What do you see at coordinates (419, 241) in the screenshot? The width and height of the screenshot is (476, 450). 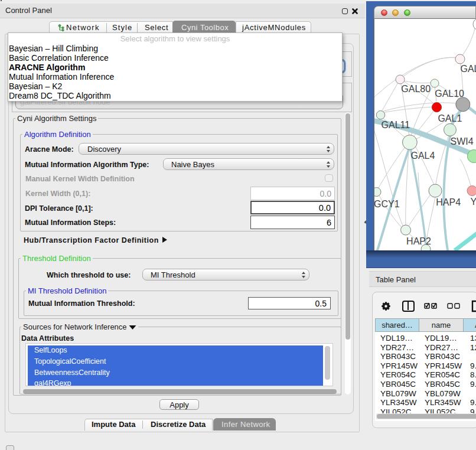 I see `svg-text: HAP2` at bounding box center [419, 241].